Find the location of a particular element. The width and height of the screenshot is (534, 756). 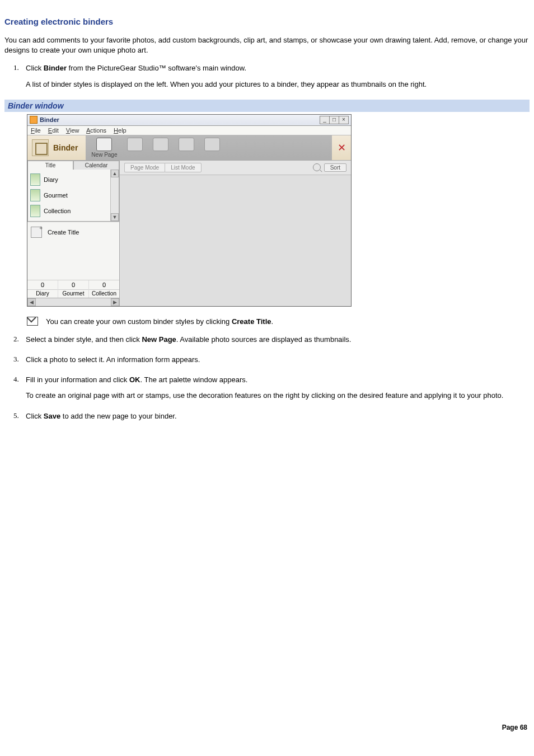

binder-icon is located at coordinates (40, 148).